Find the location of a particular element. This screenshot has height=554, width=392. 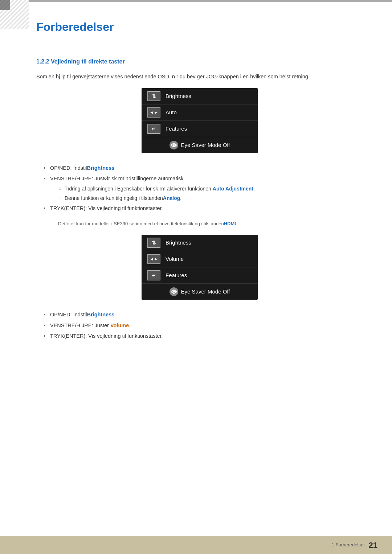

auto-adjustment-highlight: Auto Adjustment is located at coordinates (233, 189).